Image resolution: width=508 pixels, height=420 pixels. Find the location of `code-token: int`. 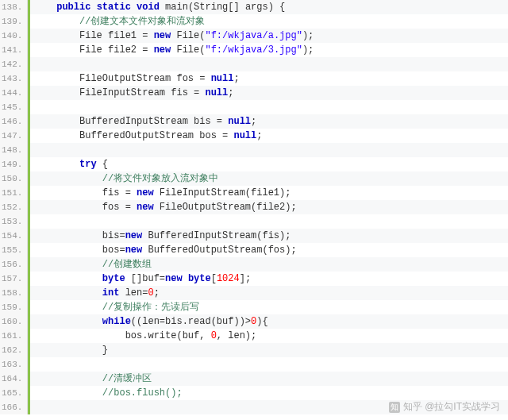

code-token: int is located at coordinates (111, 293).